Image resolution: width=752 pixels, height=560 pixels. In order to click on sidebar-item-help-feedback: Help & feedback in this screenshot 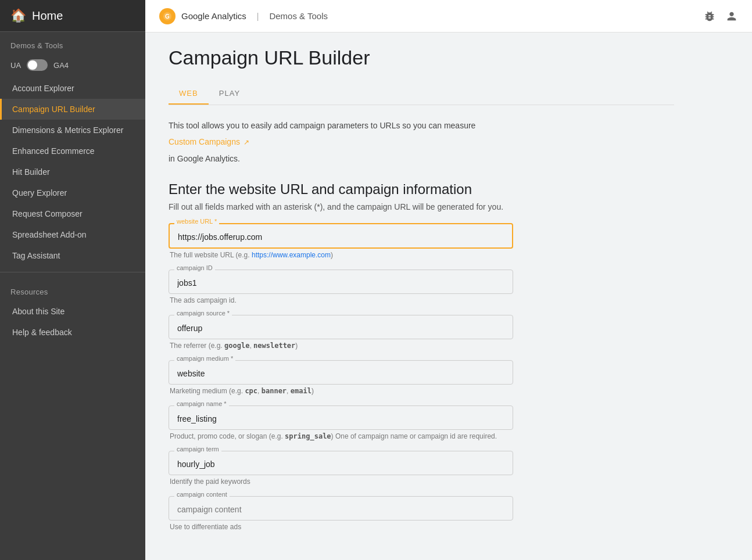, I will do `click(73, 332)`.